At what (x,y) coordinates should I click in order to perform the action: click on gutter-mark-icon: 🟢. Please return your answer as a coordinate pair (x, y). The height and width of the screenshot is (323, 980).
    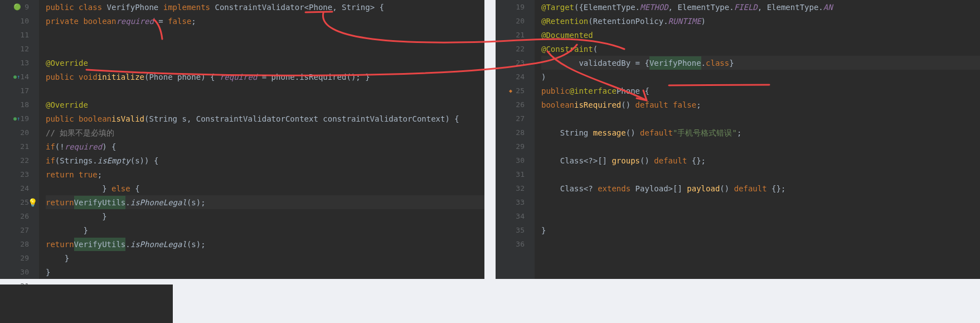
    Looking at the image, I should click on (17, 7).